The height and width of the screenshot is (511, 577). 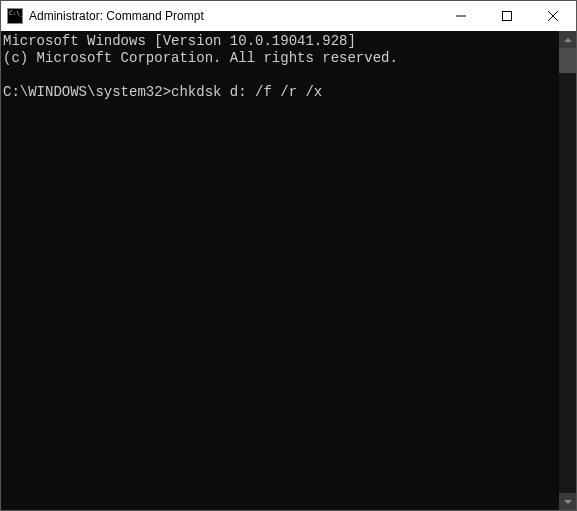 I want to click on cmd-icon, so click(x=15, y=16).